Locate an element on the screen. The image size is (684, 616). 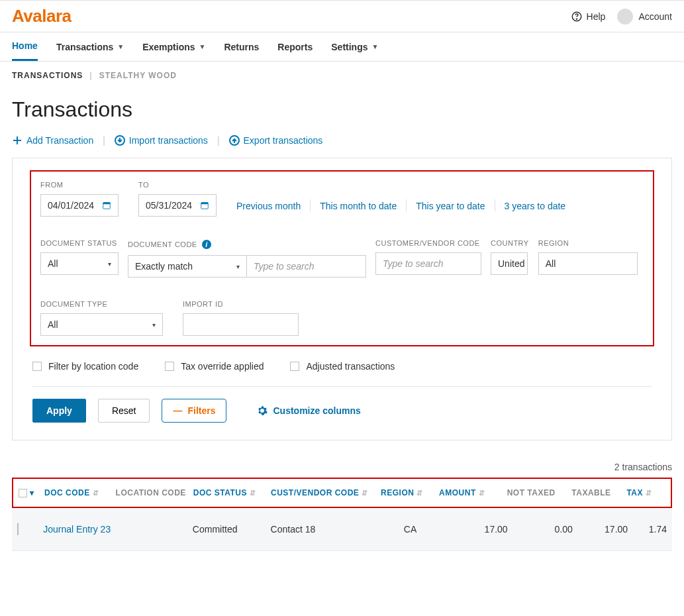
cell-status: Committed is located at coordinates (232, 529).